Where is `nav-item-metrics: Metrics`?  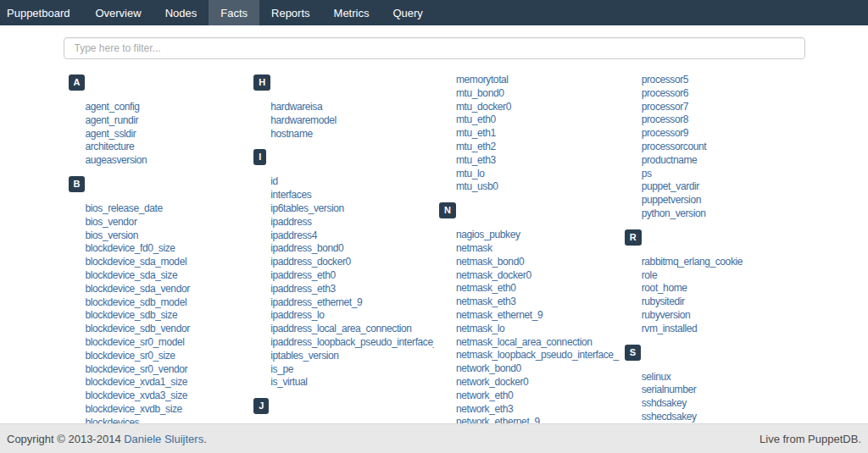
nav-item-metrics: Metrics is located at coordinates (352, 13).